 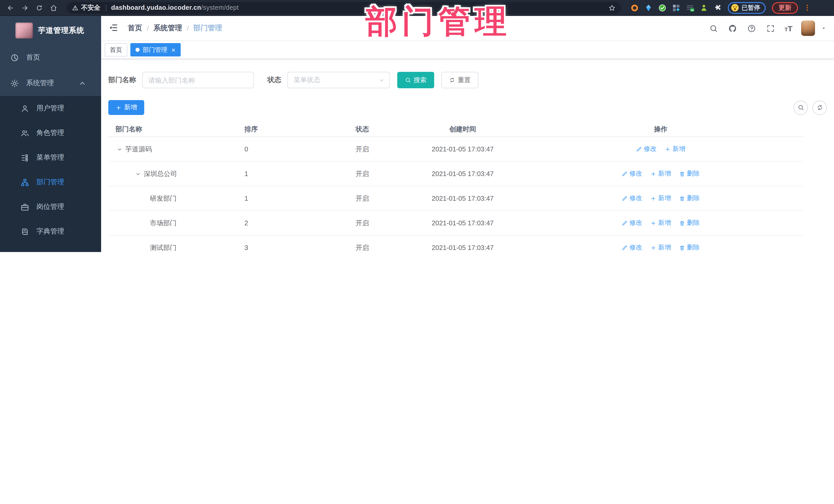 What do you see at coordinates (625, 198) in the screenshot?
I see `pencil-icon` at bounding box center [625, 198].